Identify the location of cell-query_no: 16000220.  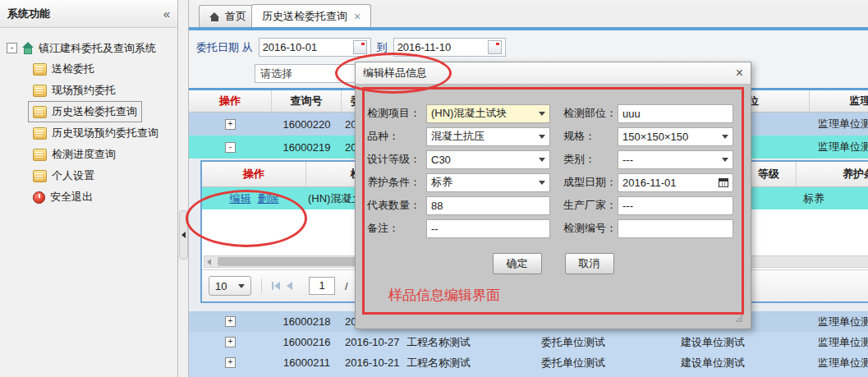
(307, 124).